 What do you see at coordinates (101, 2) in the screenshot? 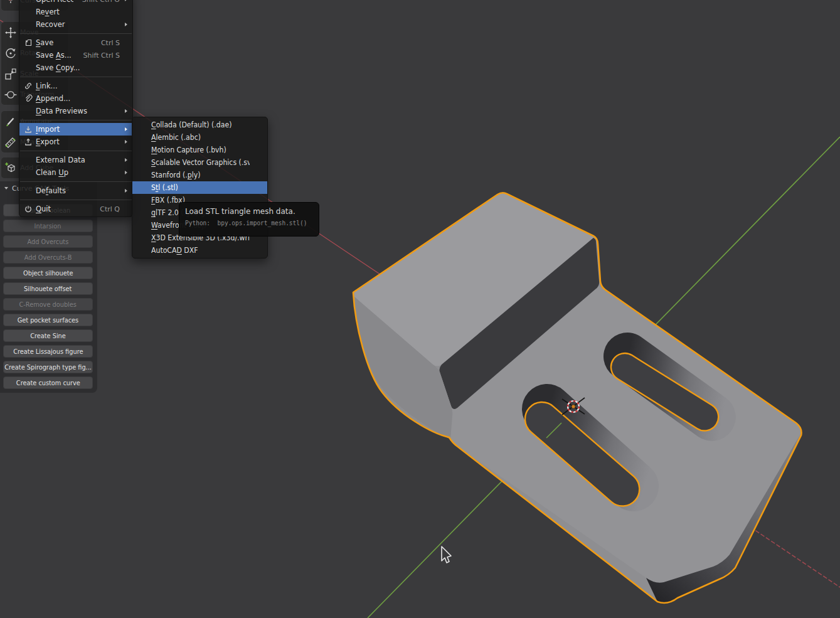
I see `menu-item-shortcut: Shift Ctrl O` at bounding box center [101, 2].